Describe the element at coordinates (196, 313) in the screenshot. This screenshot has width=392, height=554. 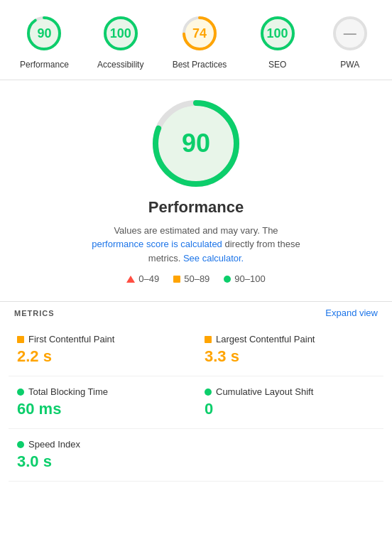
I see `metrics-header: METRICS Expand view` at that location.